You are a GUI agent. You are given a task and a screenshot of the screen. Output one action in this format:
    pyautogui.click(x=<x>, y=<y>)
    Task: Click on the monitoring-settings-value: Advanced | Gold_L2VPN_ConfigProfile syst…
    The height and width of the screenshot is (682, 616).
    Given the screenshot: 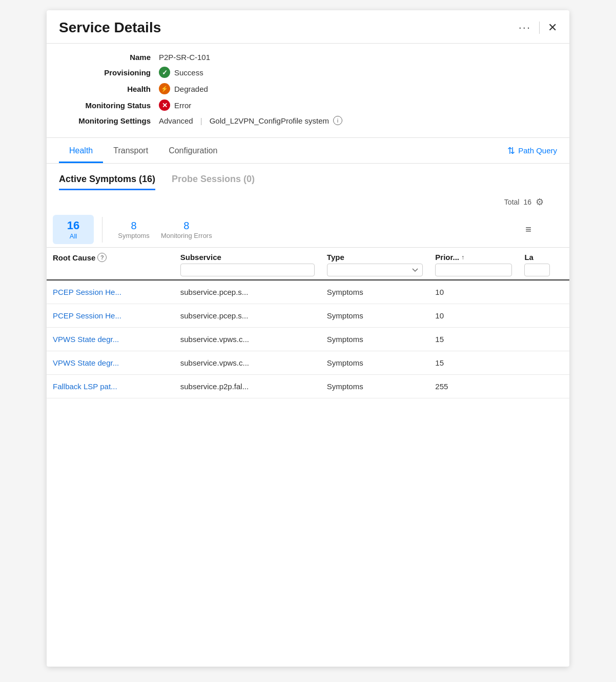 What is the action you would take?
    pyautogui.click(x=251, y=121)
    